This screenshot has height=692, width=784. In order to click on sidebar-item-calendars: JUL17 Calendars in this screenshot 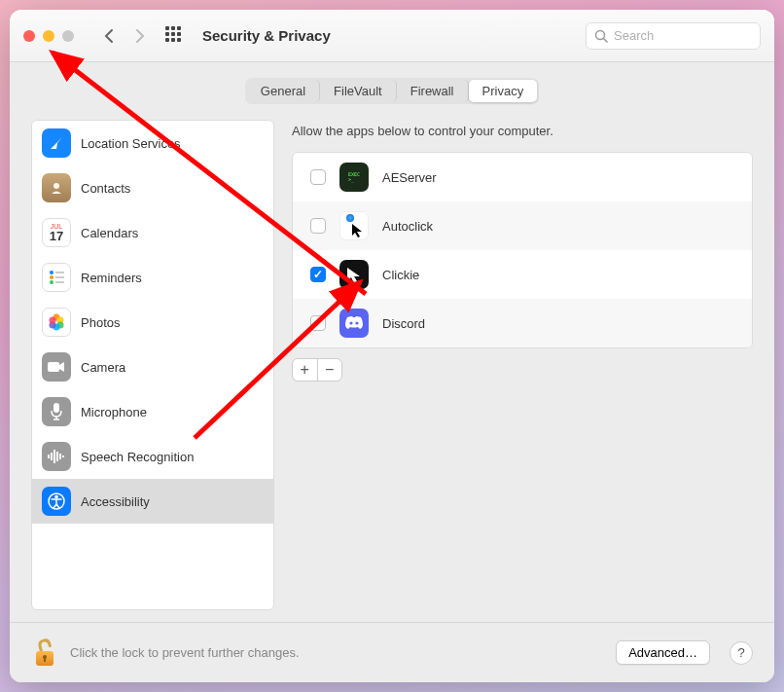, I will do `click(153, 233)`.